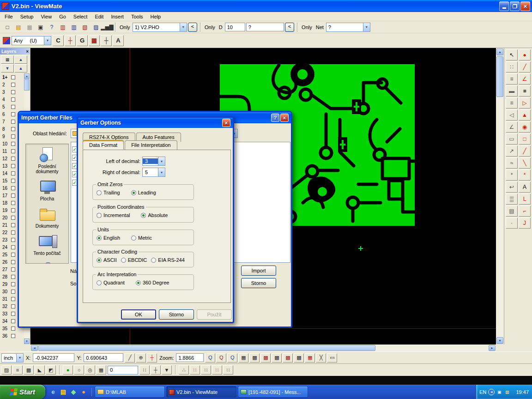 This screenshot has width=532, height=399. What do you see at coordinates (47, 261) in the screenshot?
I see `place-network: Místa v síti` at bounding box center [47, 261].